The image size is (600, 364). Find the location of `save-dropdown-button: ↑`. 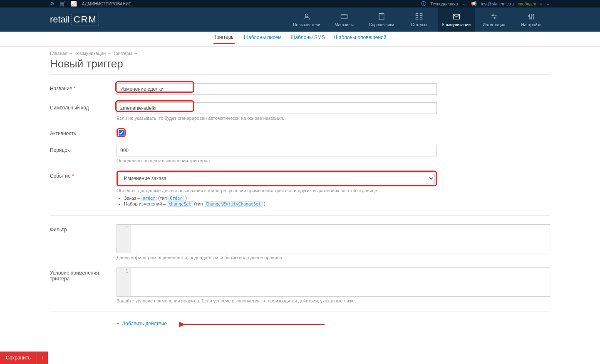

save-dropdown-button: ↑ is located at coordinates (42, 355).